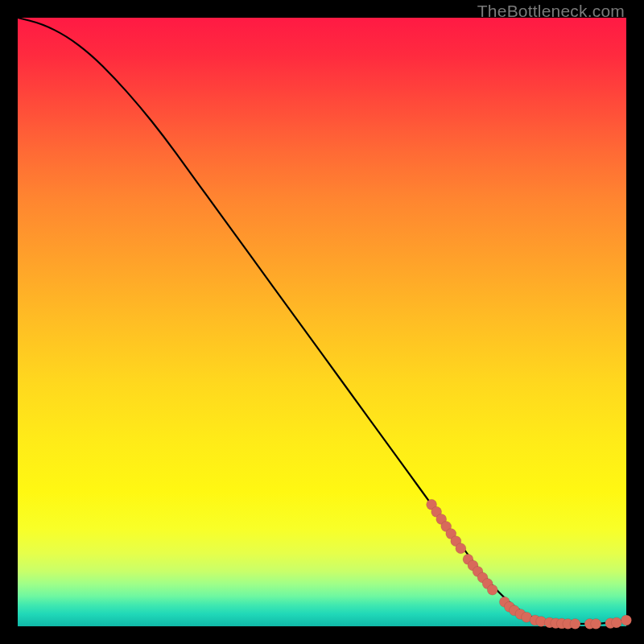 This screenshot has width=644, height=644. Describe the element at coordinates (530, 564) in the screenshot. I see `scatter-group` at that location.